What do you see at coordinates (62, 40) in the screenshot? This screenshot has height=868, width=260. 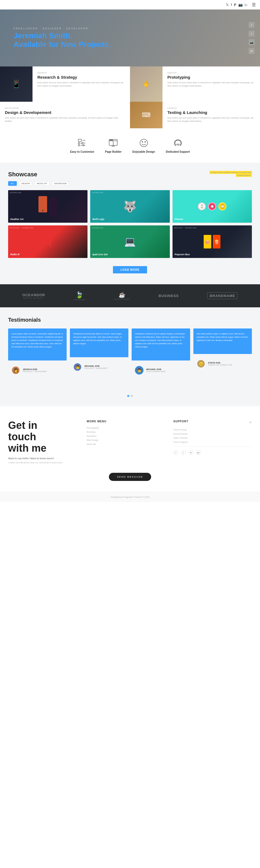 I see `hero-title: Jeremiah Smith. Available for New Projec…` at bounding box center [62, 40].